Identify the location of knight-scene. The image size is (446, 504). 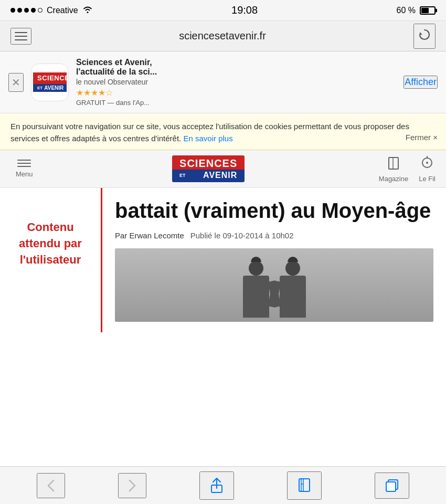
(274, 285).